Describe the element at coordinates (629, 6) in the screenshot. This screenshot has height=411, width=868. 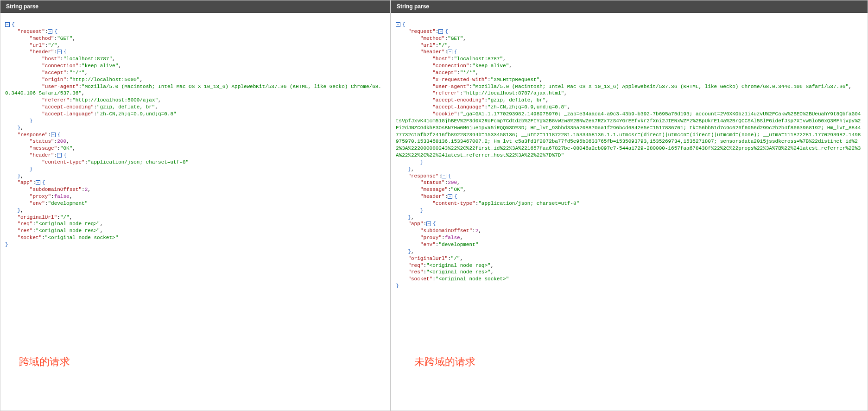
I see `right-panel-header: String parse` at that location.